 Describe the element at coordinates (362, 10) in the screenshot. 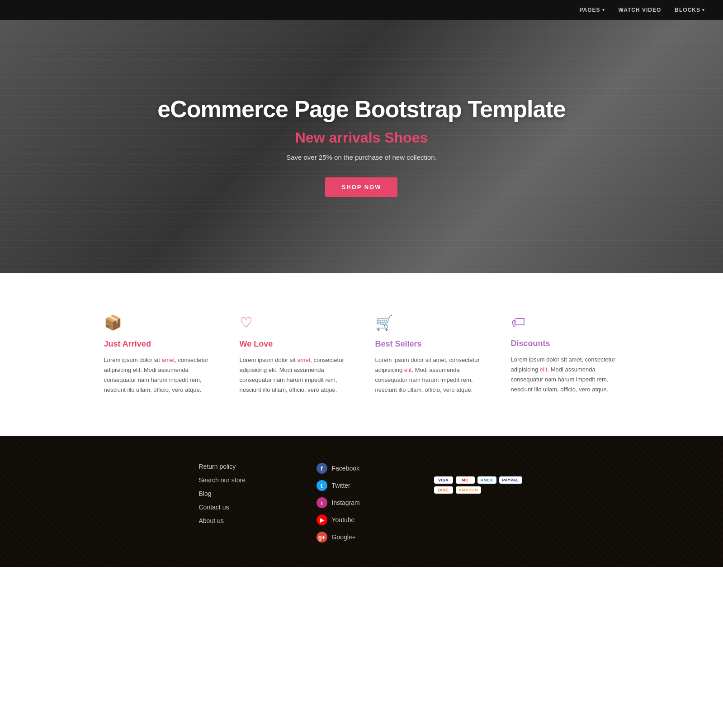

I see `navbar: PAGES ▾ WATCH VIDEO BLOCKS ▾` at that location.